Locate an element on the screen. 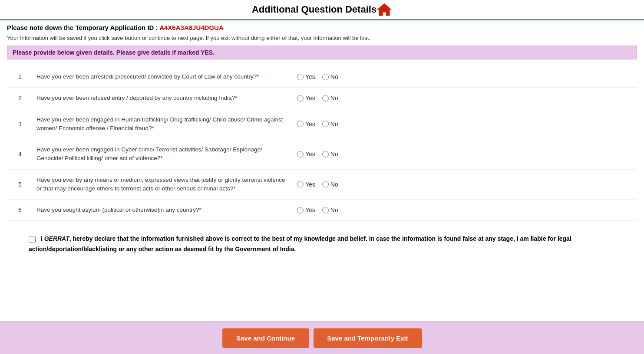 The image size is (644, 354). radio-yes-text-4: Yes is located at coordinates (310, 154).